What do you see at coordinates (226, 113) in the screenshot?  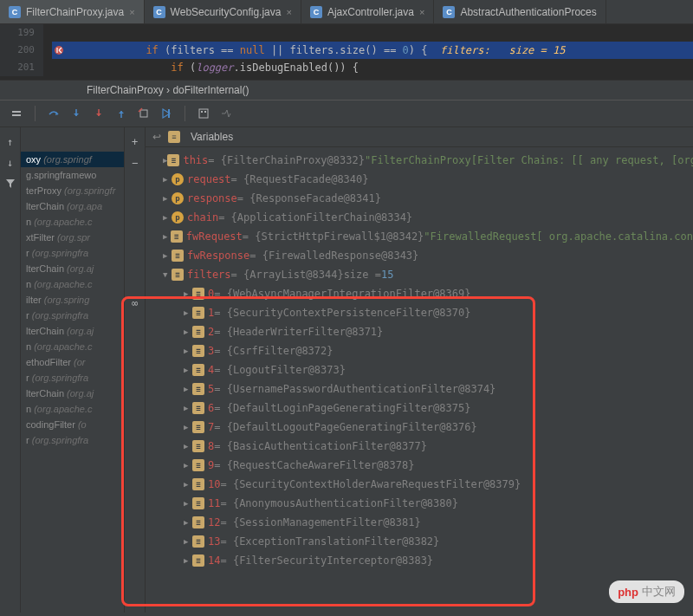 I see `trace-icon` at bounding box center [226, 113].